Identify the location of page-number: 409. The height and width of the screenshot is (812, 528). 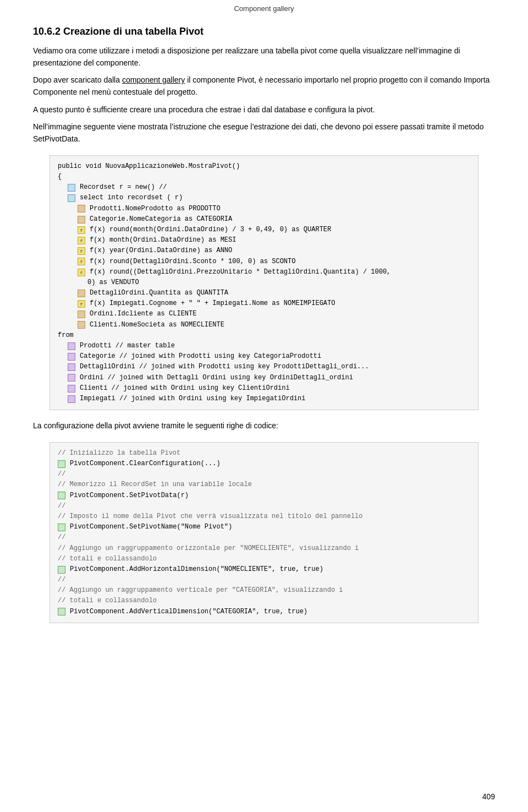
(488, 797).